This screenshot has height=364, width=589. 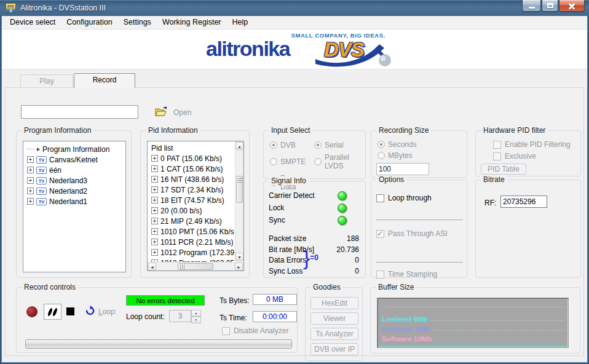 I want to click on loop-icon, so click(x=90, y=311).